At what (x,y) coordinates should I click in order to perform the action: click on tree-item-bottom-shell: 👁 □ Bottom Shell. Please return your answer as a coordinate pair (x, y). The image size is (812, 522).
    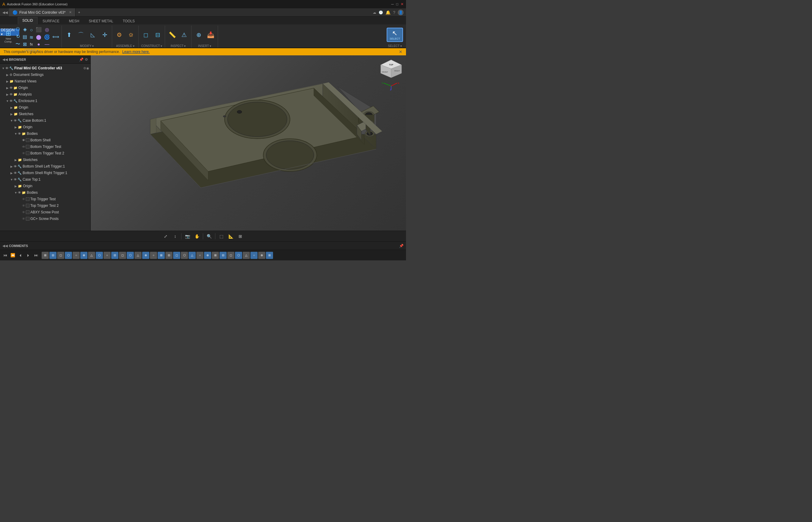
    Looking at the image, I should click on (45, 140).